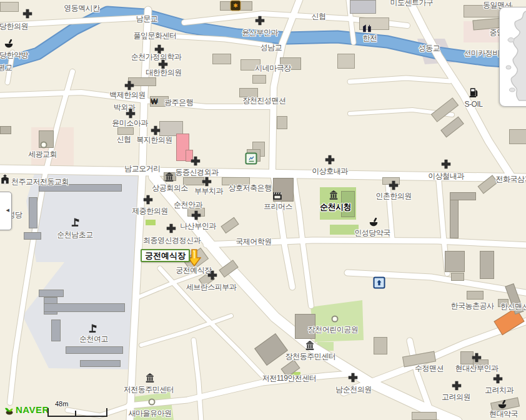 This screenshot has width=526, height=420. Describe the element at coordinates (5, 180) in the screenshot. I see `church-icon` at that location.